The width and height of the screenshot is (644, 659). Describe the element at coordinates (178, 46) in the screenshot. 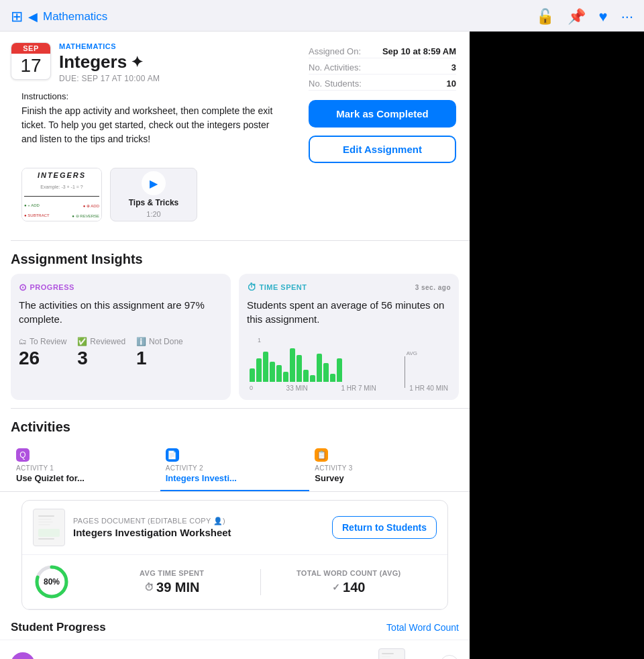

I see `subject-label: MATHEMATICS` at that location.